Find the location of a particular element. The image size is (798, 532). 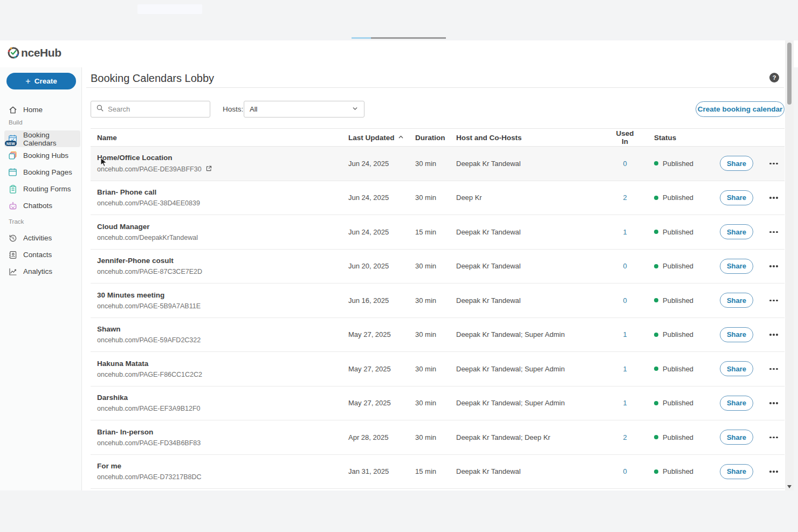

calendar-name-link: 30 Minutes meeting is located at coordinates (223, 295).